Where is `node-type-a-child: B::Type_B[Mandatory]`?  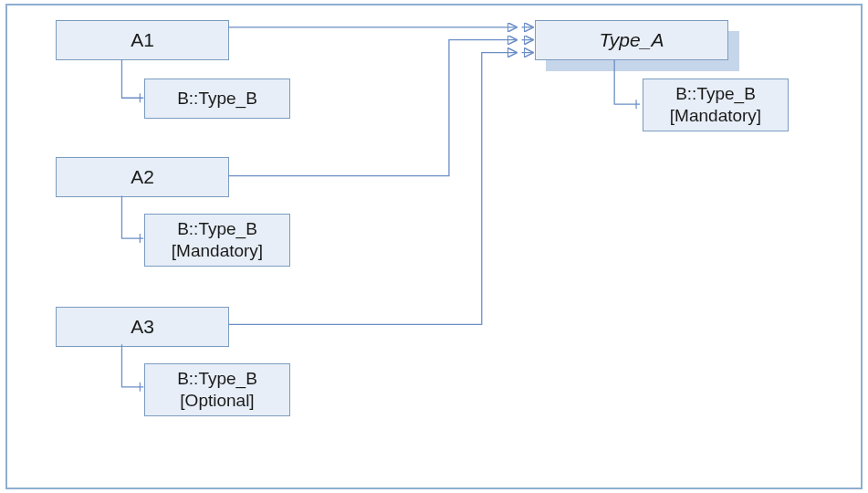
node-type-a-child: B::Type_B[Mandatory] is located at coordinates (716, 105).